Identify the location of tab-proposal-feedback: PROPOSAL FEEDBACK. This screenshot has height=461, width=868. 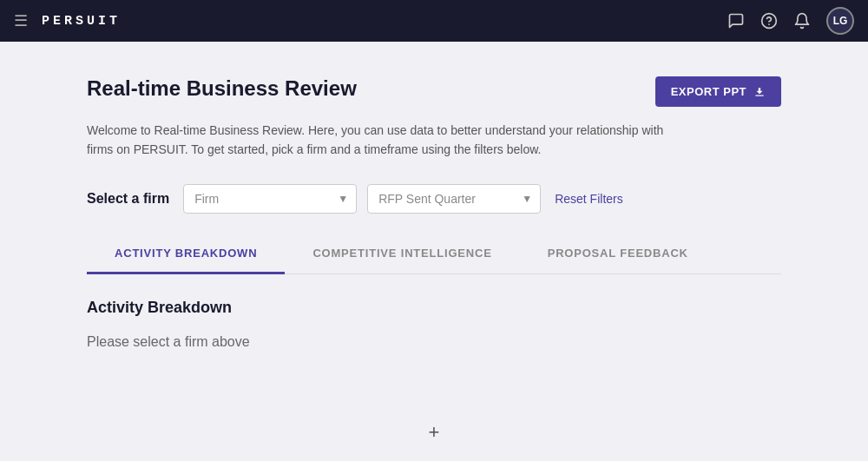
(618, 254).